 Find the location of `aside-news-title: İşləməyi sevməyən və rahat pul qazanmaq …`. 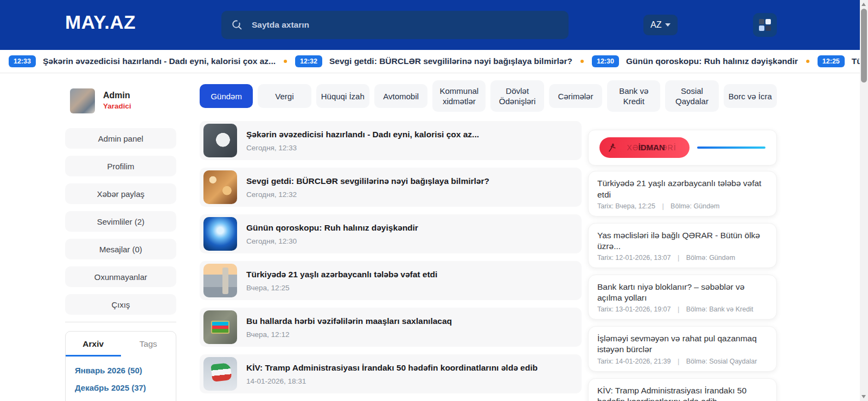

aside-news-title: İşləməyi sevməyən və rahat pul qazanmaq … is located at coordinates (682, 344).